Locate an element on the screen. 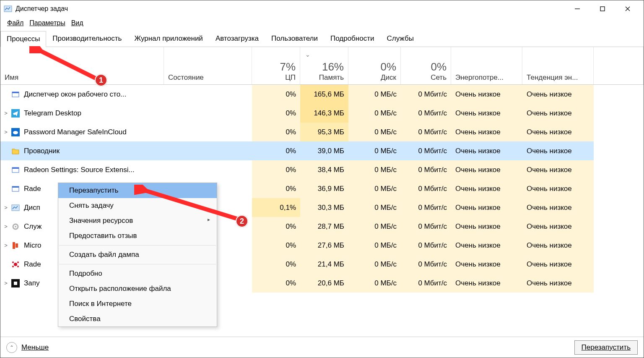 This screenshot has width=644, height=358. context-menu-item: Открыть расположение файла is located at coordinates (138, 289).